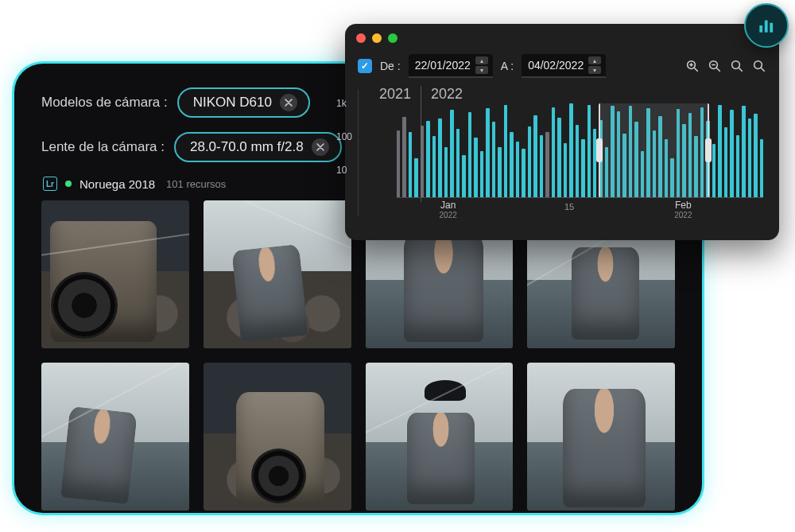  What do you see at coordinates (715, 66) in the screenshot?
I see `zoom-out-icon` at bounding box center [715, 66].